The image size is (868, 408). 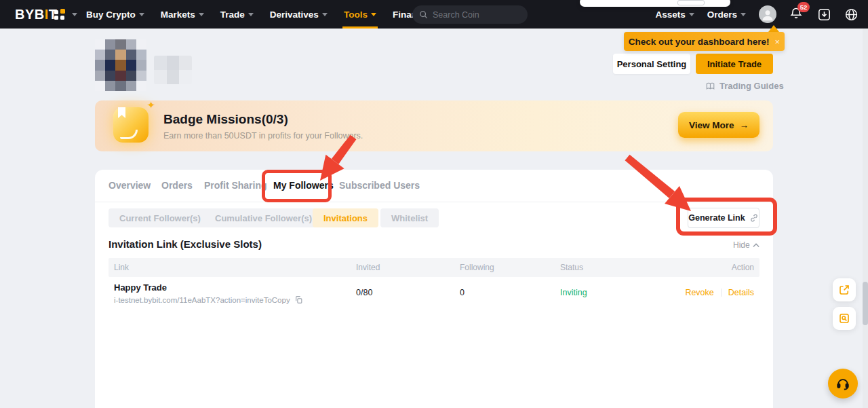 What do you see at coordinates (364, 293) in the screenshot?
I see `invited-count: 0/80` at bounding box center [364, 293].